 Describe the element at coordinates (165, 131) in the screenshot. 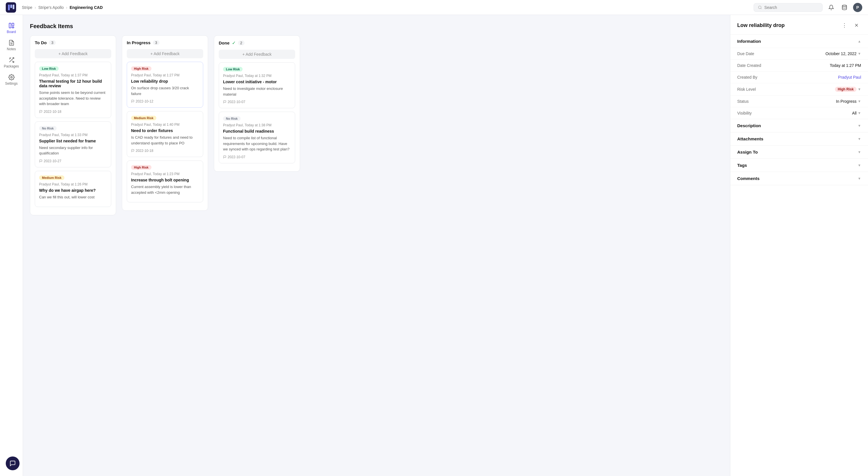

I see `card-inprogress-title-2: Need to order fixtures` at that location.